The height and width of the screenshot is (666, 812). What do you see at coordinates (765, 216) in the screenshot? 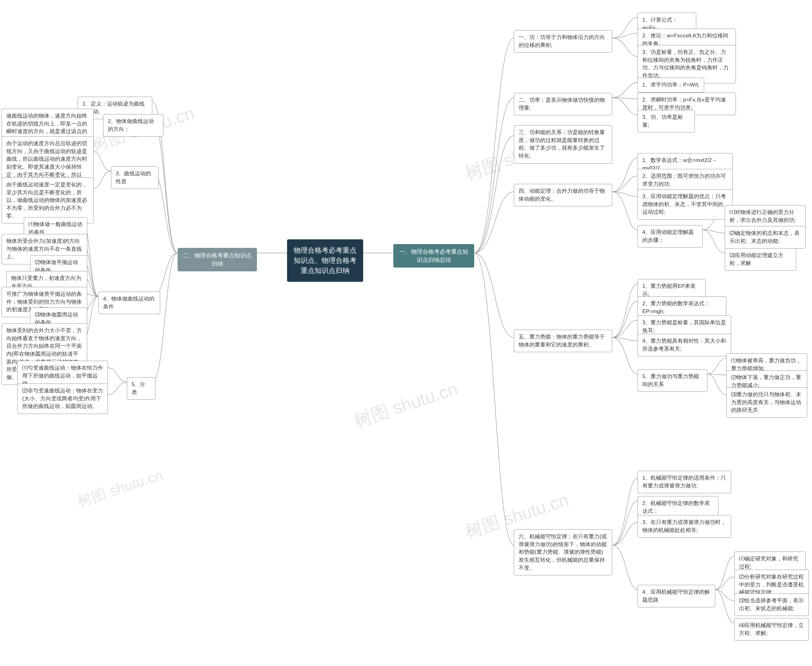
I see `t4-l4a: ⑴对物体进行正确的受力分析，求出合外力及其做的功;` at bounding box center [765, 216].